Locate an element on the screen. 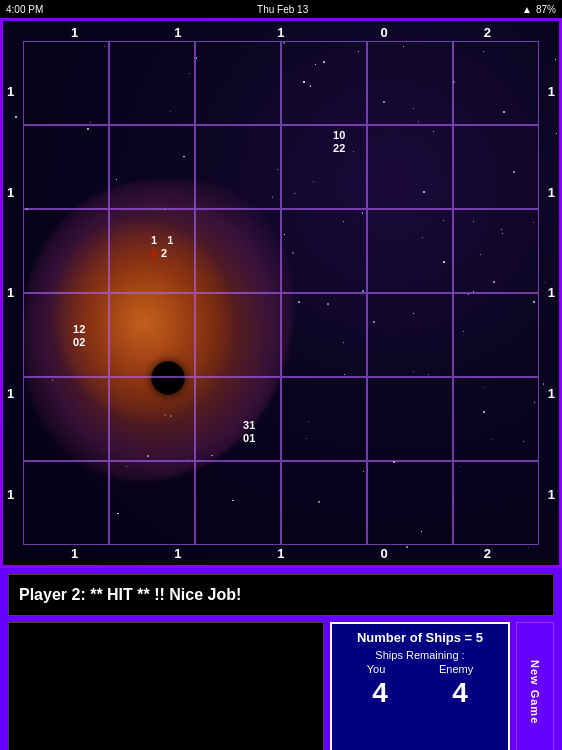  new-game-button: New Game is located at coordinates (535, 686).